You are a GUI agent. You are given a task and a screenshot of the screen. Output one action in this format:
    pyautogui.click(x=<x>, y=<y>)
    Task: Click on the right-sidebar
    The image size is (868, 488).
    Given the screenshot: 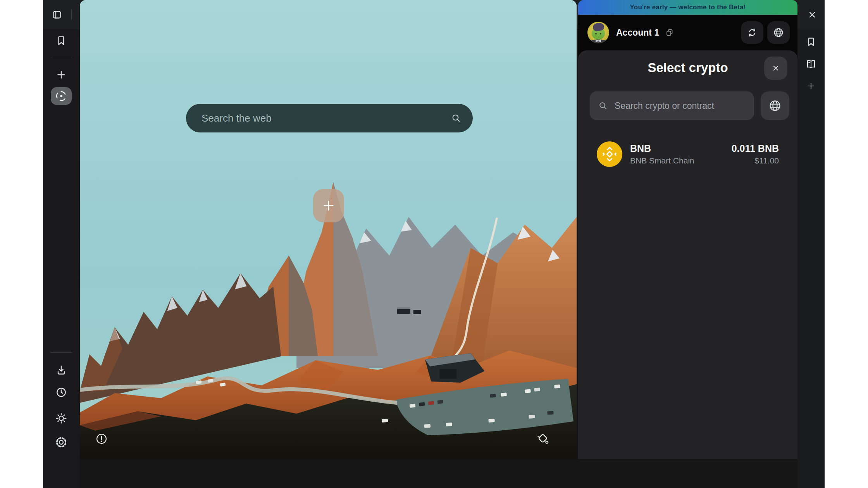 What is the action you would take?
    pyautogui.click(x=811, y=259)
    